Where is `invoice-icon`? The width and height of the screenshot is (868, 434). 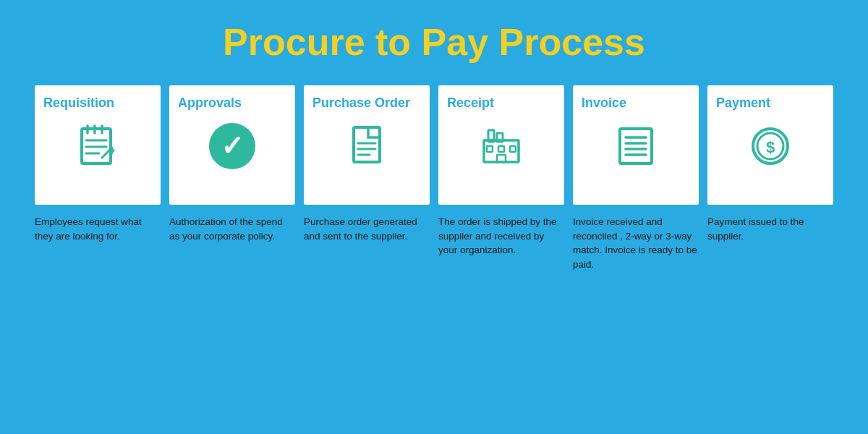 invoice-icon is located at coordinates (636, 146).